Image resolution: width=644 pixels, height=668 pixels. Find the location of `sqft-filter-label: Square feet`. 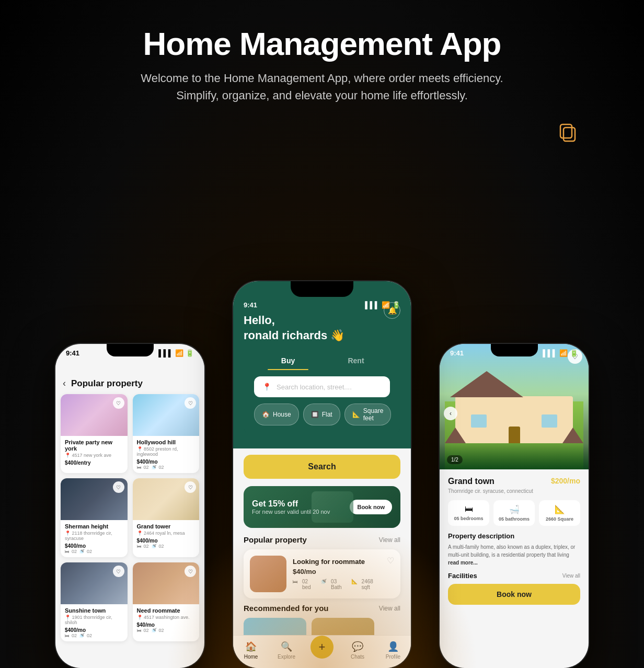

sqft-filter-label: Square feet is located at coordinates (373, 414).